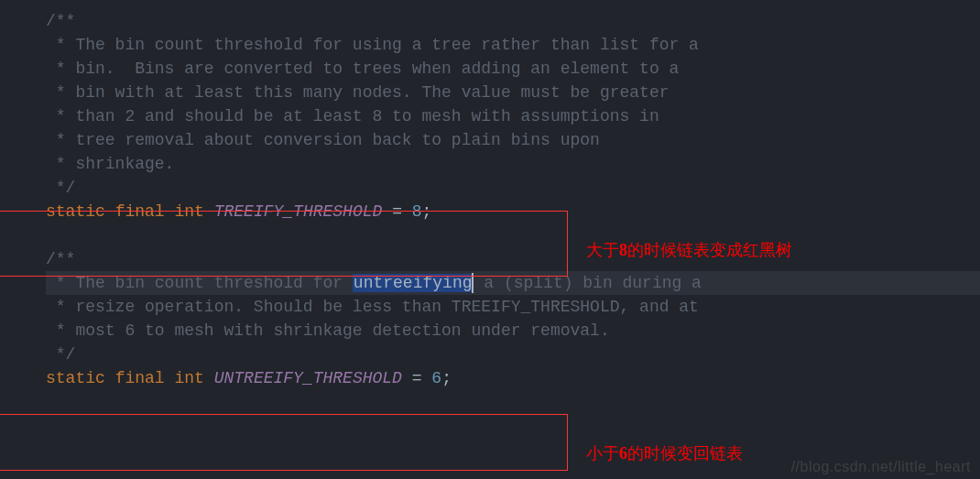  Describe the element at coordinates (513, 235) in the screenshot. I see `blank-line` at that location.